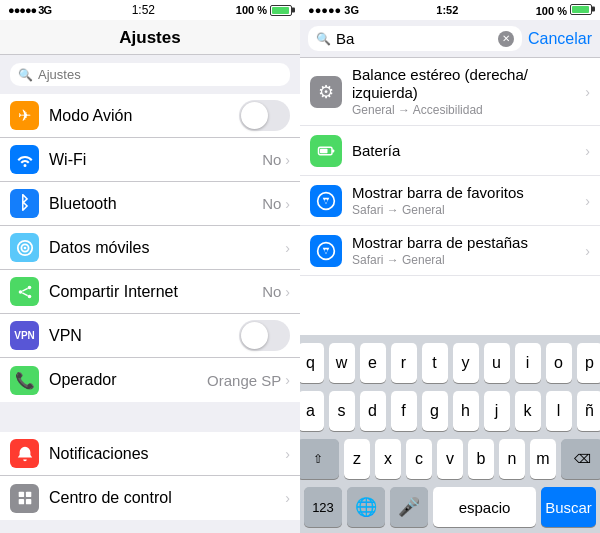 The width and height of the screenshot is (600, 533). I want to click on wifi-chevron: ›, so click(288, 160).